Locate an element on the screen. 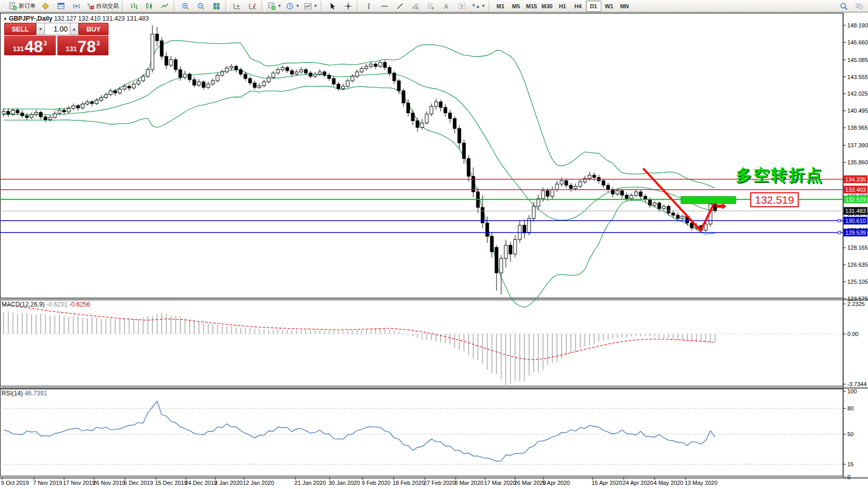 Image resolution: width=868 pixels, height=489 pixels. price-tick-label: 142.025 is located at coordinates (858, 94).